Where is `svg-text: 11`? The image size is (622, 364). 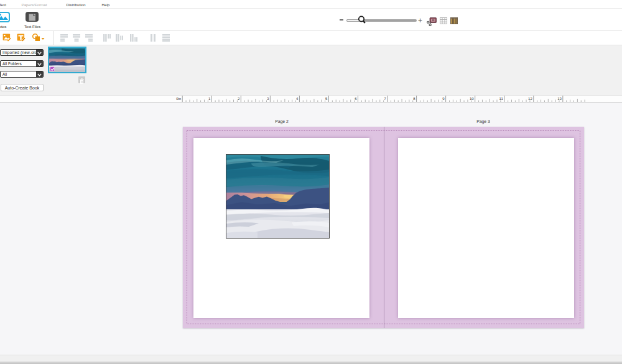 svg-text: 11 is located at coordinates (501, 99).